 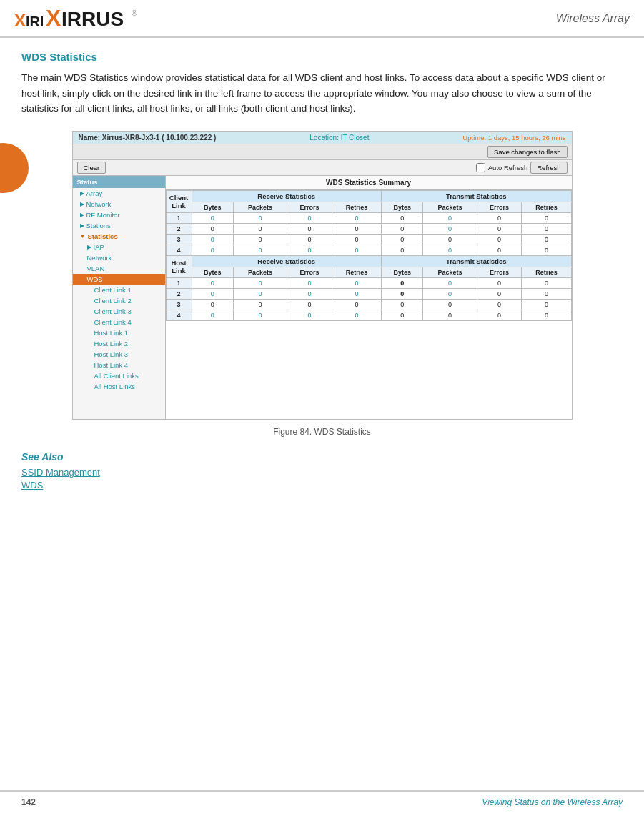 I want to click on sidebar-item-net: Network, so click(x=119, y=257).